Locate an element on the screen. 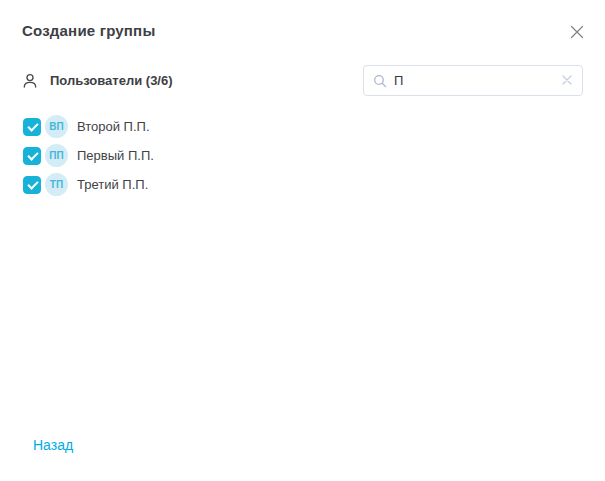 Image resolution: width=605 pixels, height=481 pixels. user-name: Первый П.П. is located at coordinates (116, 156).